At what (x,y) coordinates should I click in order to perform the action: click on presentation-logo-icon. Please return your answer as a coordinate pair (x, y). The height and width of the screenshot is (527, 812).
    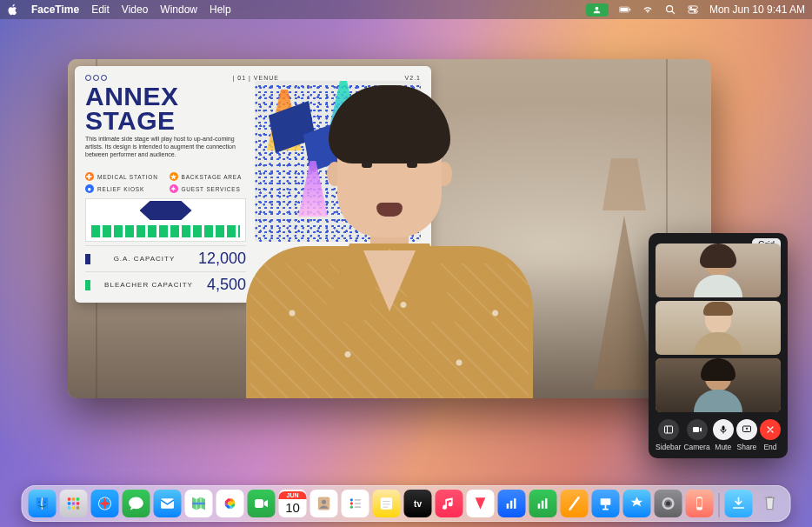
    Looking at the image, I should click on (96, 78).